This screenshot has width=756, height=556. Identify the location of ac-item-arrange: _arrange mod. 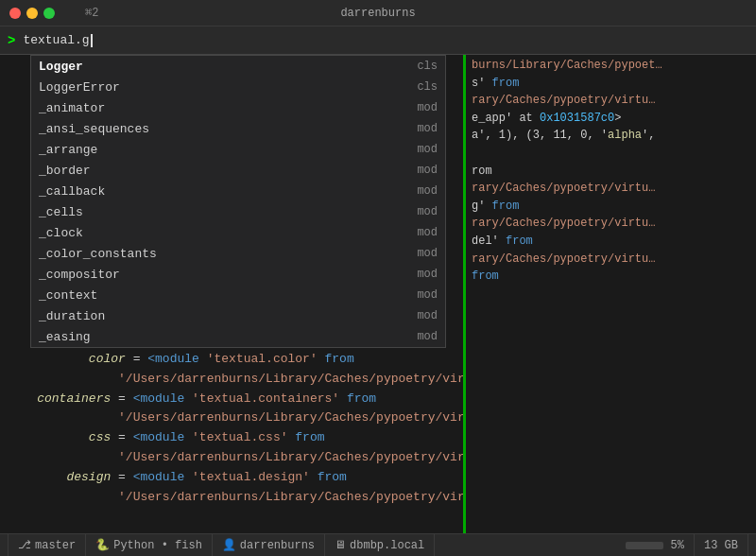
(238, 149).